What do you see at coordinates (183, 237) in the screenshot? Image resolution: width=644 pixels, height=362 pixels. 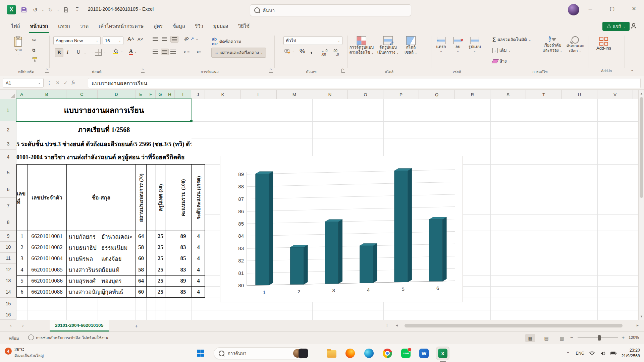 I see `table-cell-total: 89` at bounding box center [183, 237].